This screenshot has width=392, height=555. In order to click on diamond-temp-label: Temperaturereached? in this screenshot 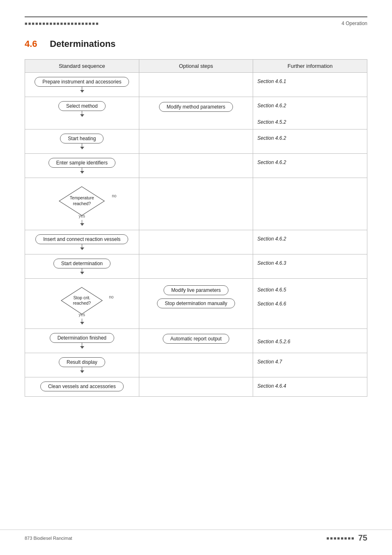, I will do `click(82, 201)`.